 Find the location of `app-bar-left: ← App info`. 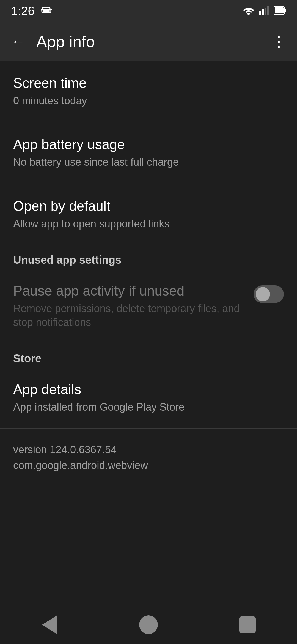

app-bar-left: ← App info is located at coordinates (53, 41).